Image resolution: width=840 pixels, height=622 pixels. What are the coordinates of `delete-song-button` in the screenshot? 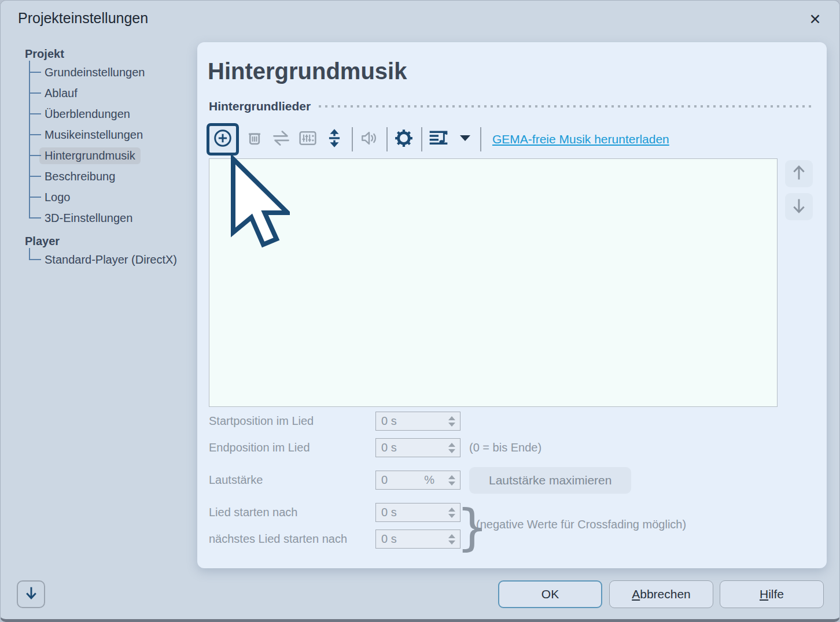 It's located at (255, 139).